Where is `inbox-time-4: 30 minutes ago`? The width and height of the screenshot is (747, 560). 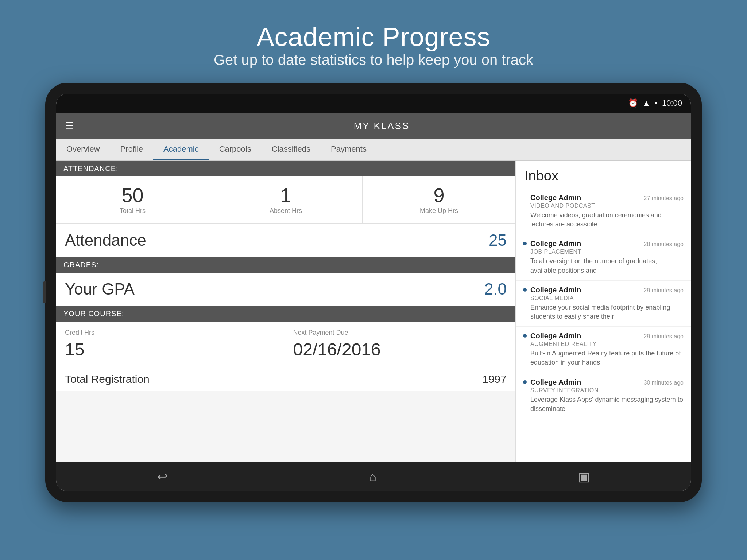
inbox-time-4: 30 minutes ago is located at coordinates (664, 383).